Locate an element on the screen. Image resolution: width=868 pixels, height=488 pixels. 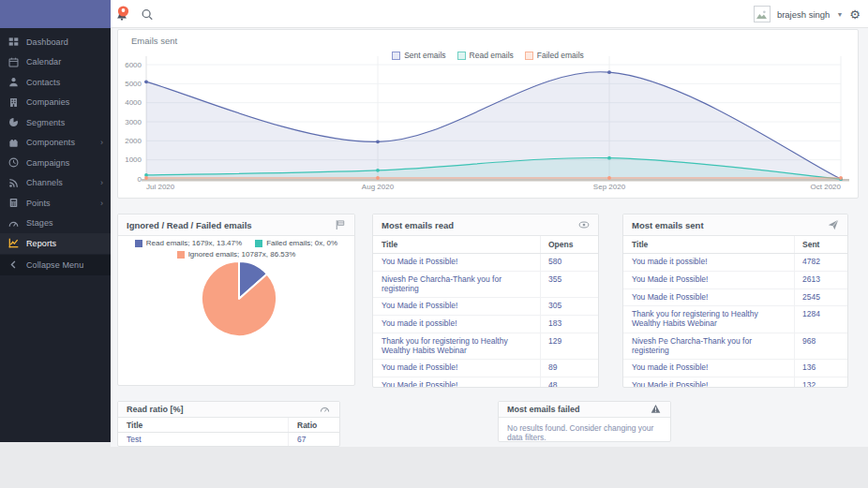
table-header: Title Sent is located at coordinates (735, 245).